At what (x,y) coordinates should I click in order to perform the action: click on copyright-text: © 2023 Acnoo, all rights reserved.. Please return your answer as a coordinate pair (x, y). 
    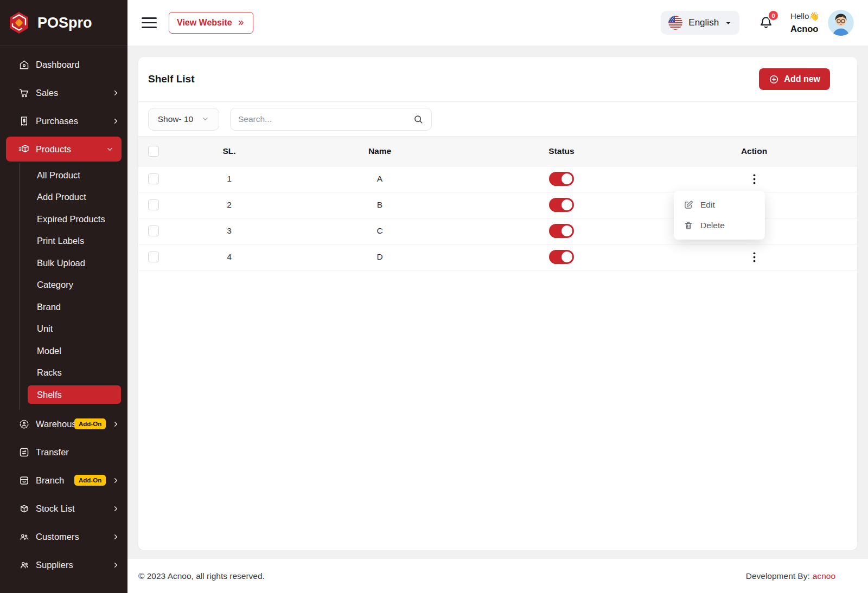
    Looking at the image, I should click on (202, 576).